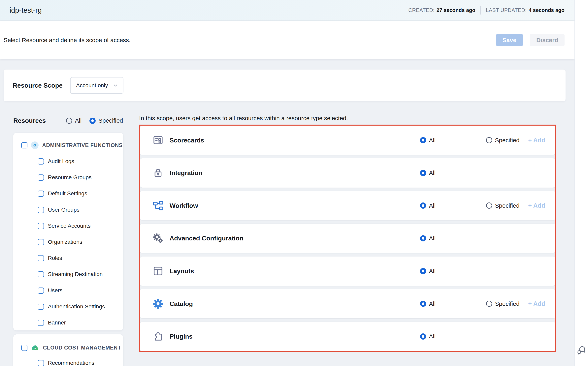 This screenshot has height=366, width=588. I want to click on resource-type-row: CatalogAllSpecified+ Add, so click(348, 304).